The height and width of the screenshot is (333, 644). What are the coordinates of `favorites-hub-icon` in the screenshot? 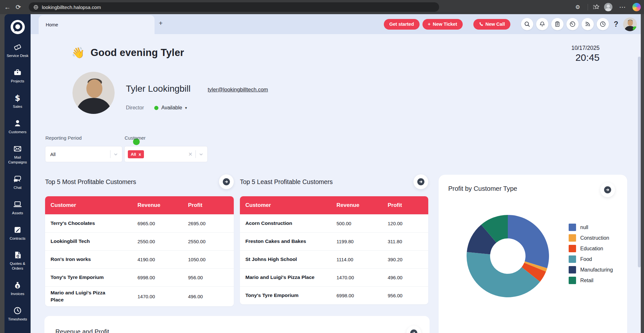 It's located at (596, 7).